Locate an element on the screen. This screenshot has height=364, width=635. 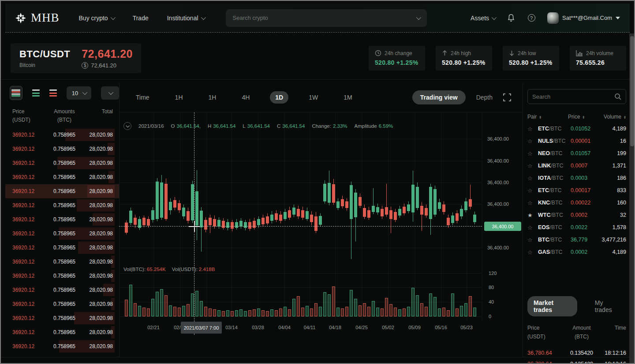
volume-axis-label: 120 is located at coordinates (493, 273).